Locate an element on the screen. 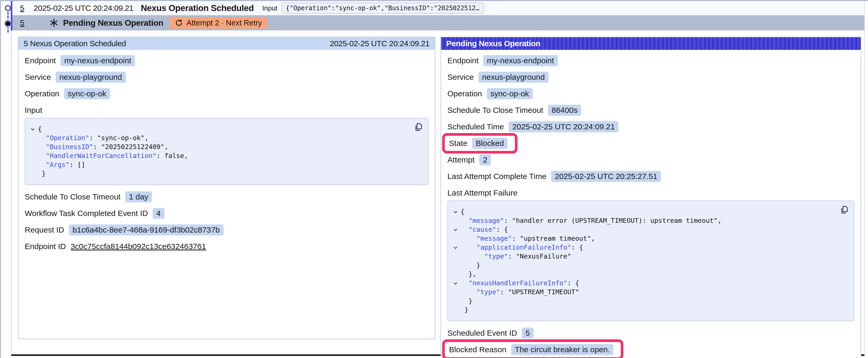  event-marker-icon is located at coordinates (8, 8).